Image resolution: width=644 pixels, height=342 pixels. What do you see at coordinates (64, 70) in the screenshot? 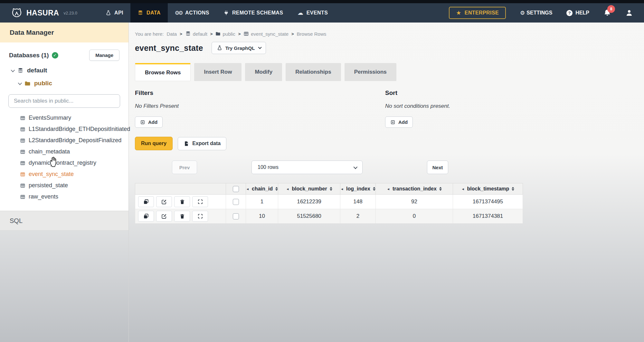
I see `sidebar-item-database-default: default` at bounding box center [64, 70].